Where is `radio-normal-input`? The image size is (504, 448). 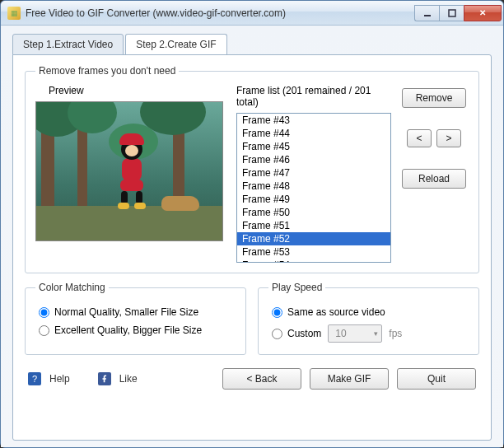
radio-normal-input is located at coordinates (44, 313).